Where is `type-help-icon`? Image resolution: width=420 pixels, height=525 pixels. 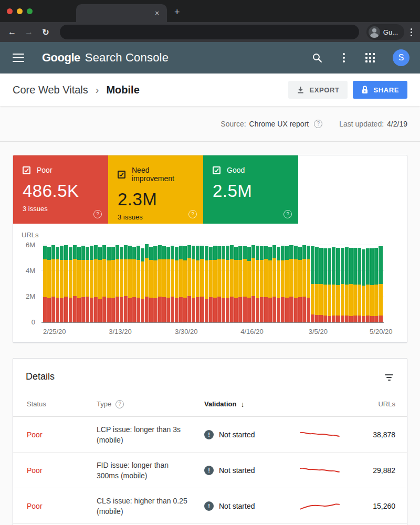 type-help-icon is located at coordinates (120, 404).